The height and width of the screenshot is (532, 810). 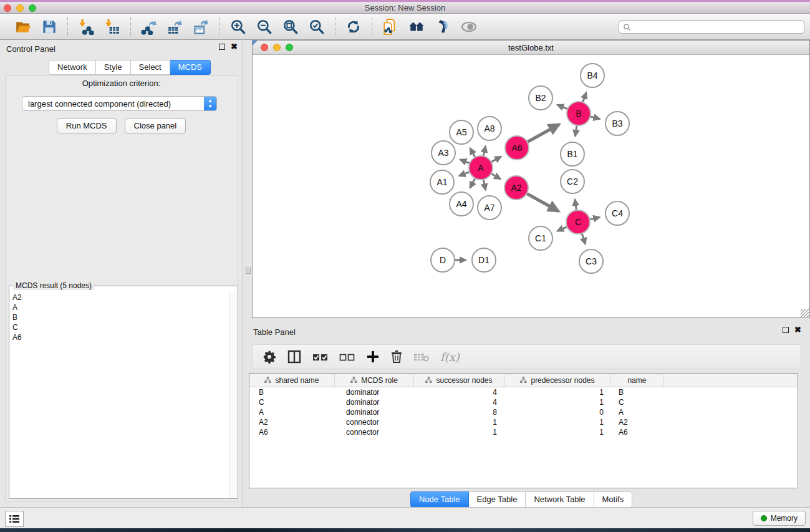 I want to click on graph-edge-A2-C, so click(x=542, y=202).